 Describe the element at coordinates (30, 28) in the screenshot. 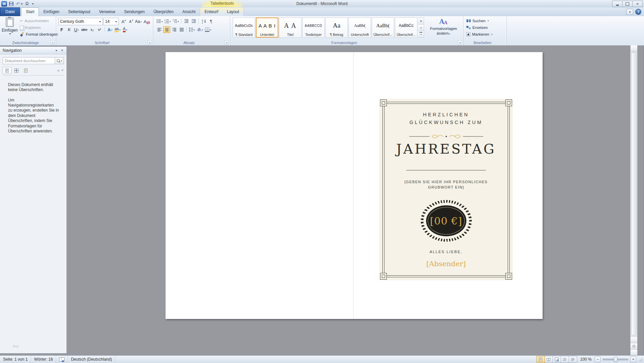

I see `copy-button: Kopieren` at that location.